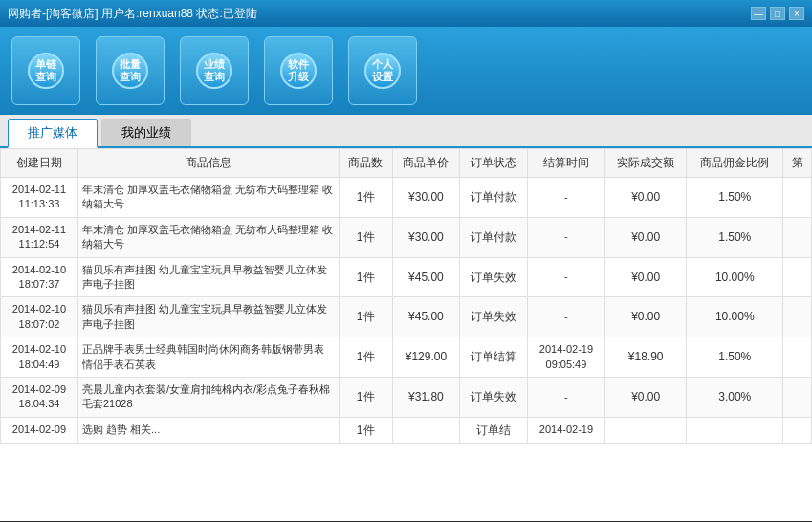 This screenshot has height=522, width=812. What do you see at coordinates (298, 71) in the screenshot?
I see `upgrade-icon: 软件升级` at bounding box center [298, 71].